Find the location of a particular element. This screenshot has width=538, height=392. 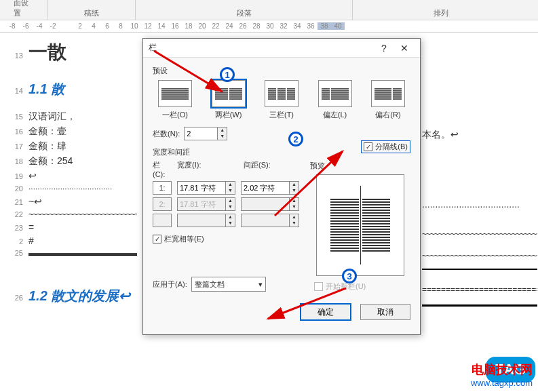

equal-width-checkbox: ✓栏宽相等(E) is located at coordinates (227, 239).